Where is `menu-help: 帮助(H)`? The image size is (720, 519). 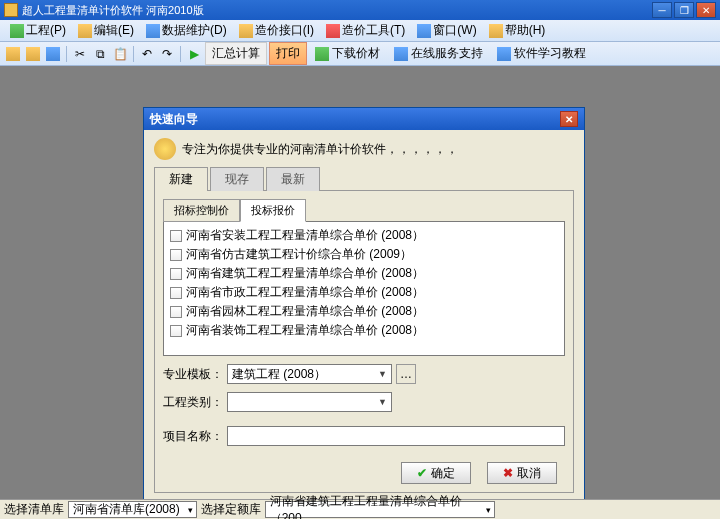
menu-help: 帮助(H) is located at coordinates (518, 30).